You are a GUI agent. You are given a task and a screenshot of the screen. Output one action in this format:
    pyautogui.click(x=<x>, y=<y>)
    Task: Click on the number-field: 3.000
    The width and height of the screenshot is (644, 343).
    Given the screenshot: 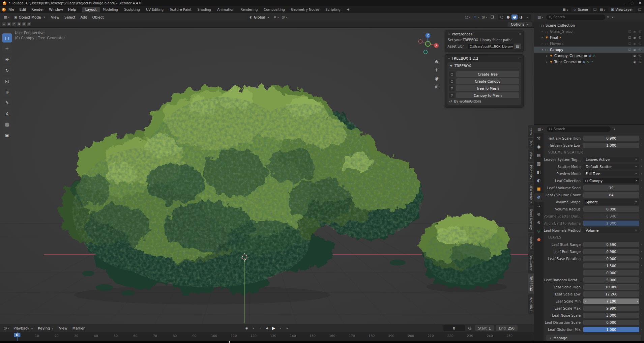 What is the action you would take?
    pyautogui.click(x=611, y=315)
    